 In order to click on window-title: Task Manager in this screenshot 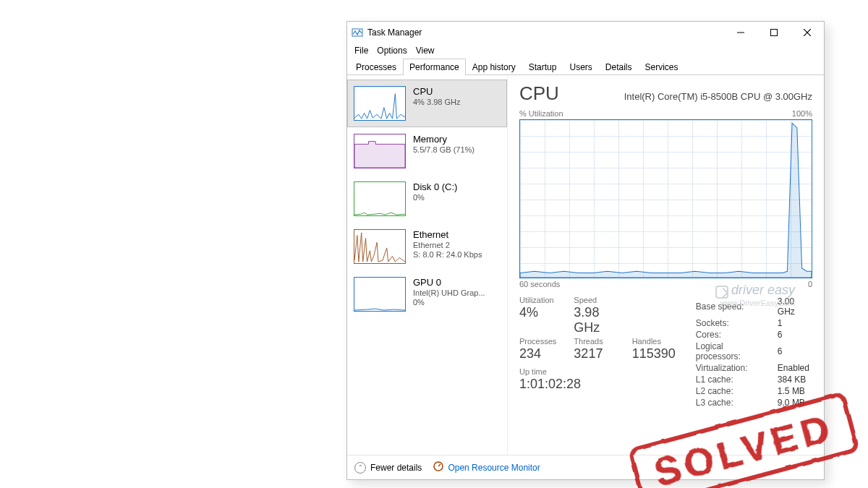, I will do `click(395, 33)`.